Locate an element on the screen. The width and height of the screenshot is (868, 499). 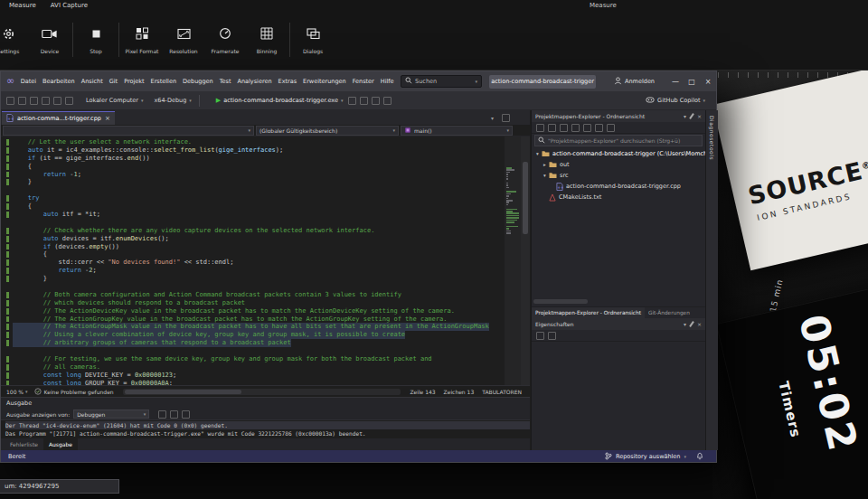
code-line: // The ActionDeviceKey value in the broa… is located at coordinates (253, 311).